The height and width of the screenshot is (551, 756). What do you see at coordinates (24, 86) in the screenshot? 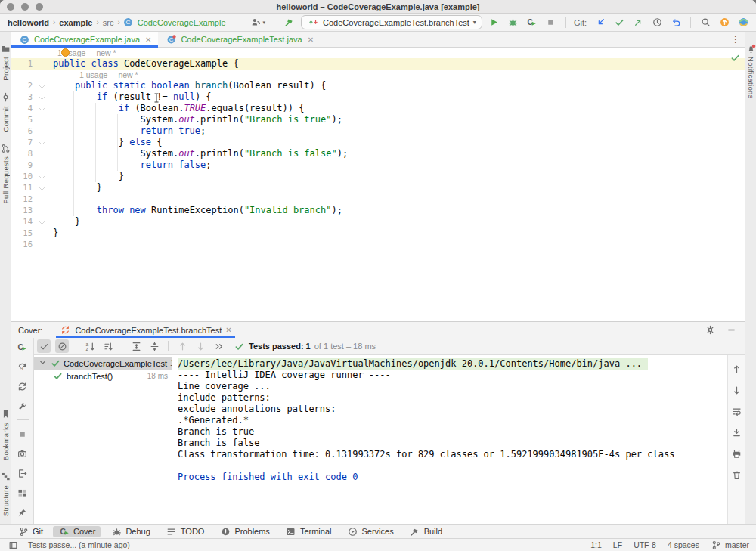
I see `line-number: 2` at bounding box center [24, 86].